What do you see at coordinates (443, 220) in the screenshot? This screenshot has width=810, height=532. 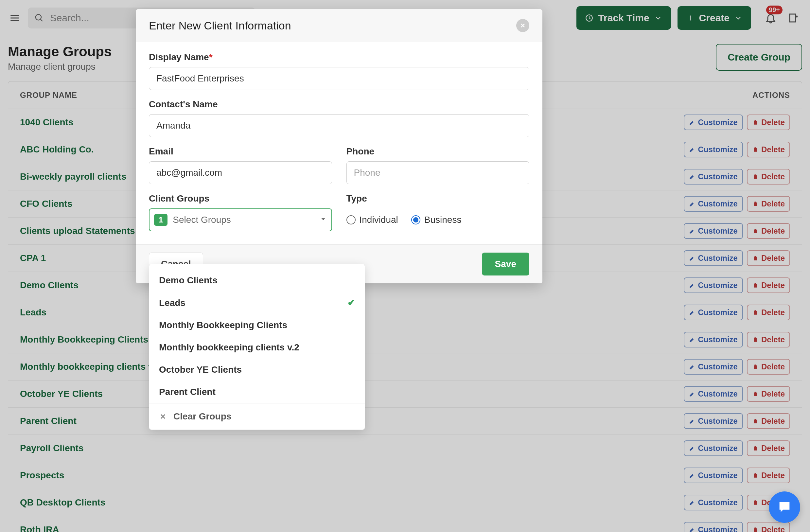 I see `radio-business-label: Business` at bounding box center [443, 220].